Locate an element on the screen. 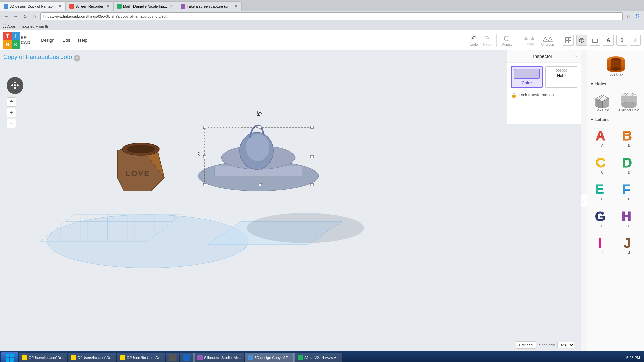 Image resolution: width=644 pixels, height=362 pixels. selected-object is located at coordinates (258, 152).